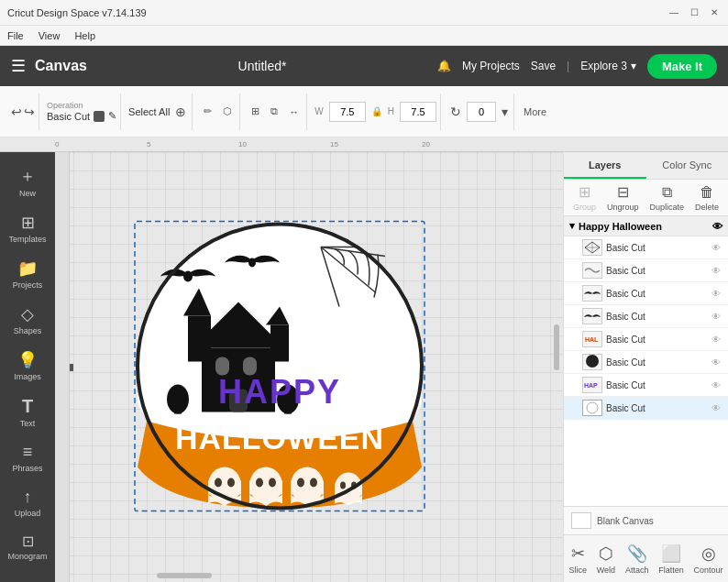 The height and width of the screenshot is (582, 728). What do you see at coordinates (637, 559) in the screenshot?
I see `attach-button: 📎 Attach` at bounding box center [637, 559].